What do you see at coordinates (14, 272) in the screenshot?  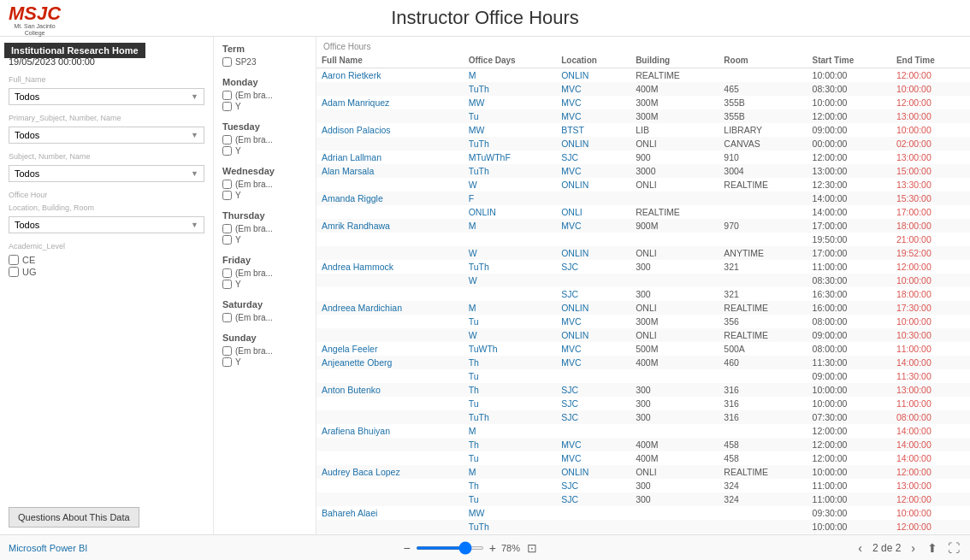 I see `academic-level-ug-checkbox` at bounding box center [14, 272].